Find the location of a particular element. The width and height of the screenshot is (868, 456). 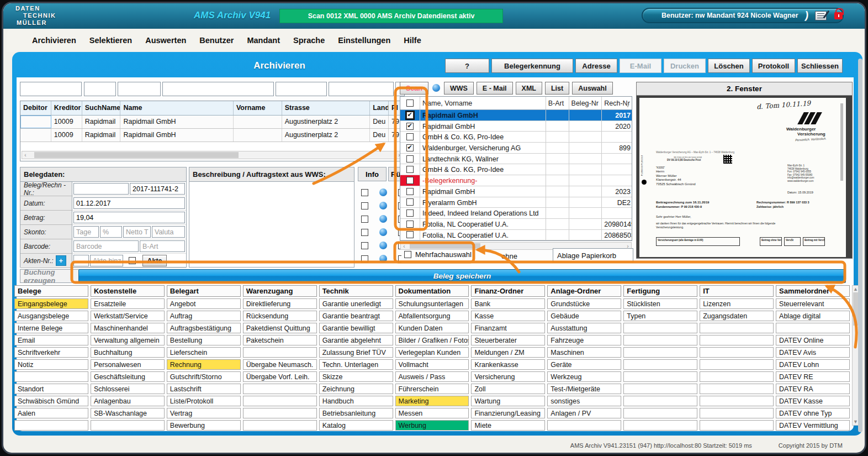

menu-item-benutzer: Benutzer is located at coordinates (216, 40).